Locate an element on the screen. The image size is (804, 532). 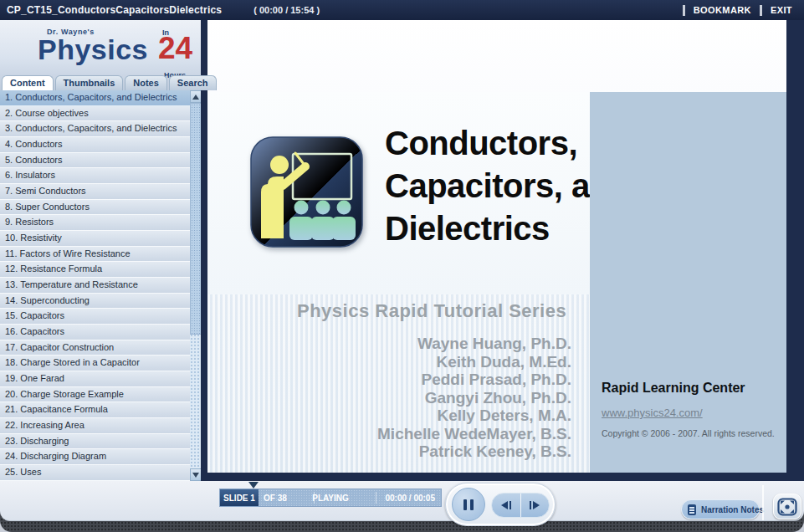
slide-list-item: 9. Resistors is located at coordinates (95, 223).